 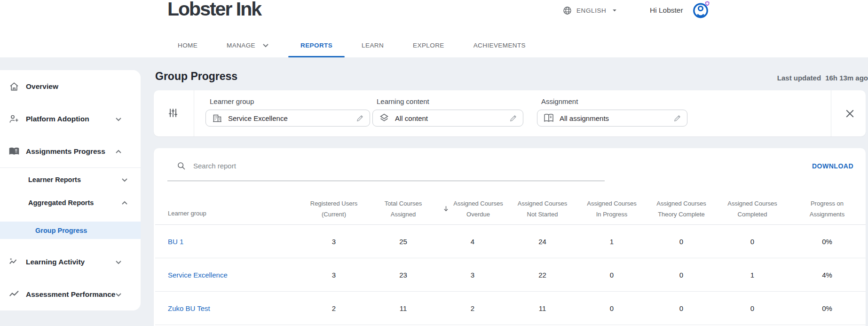 I want to click on layers-icon, so click(x=384, y=118).